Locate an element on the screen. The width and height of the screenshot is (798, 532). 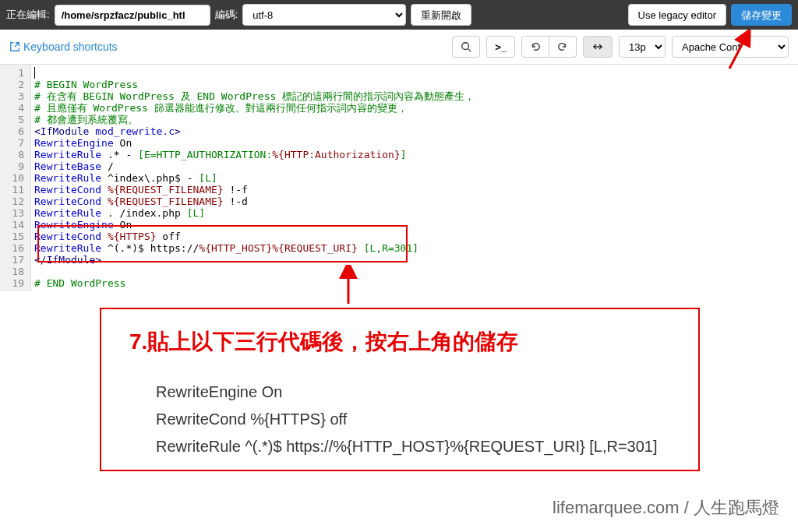
terminal-button: >_ is located at coordinates (500, 47).